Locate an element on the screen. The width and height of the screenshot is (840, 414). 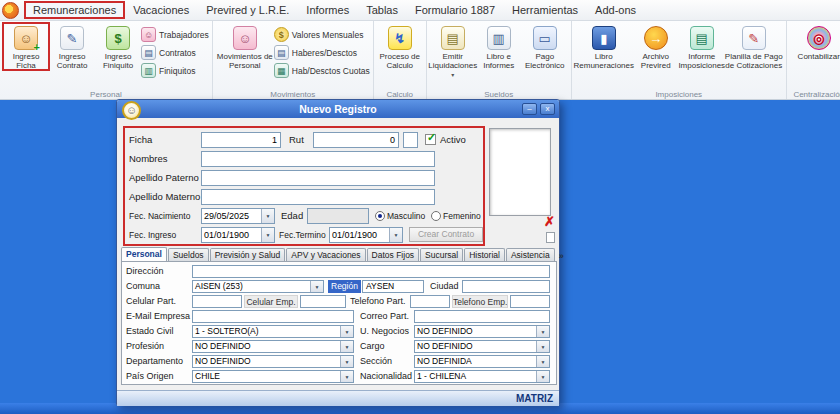
tab-sucursal: Sucursal is located at coordinates (442, 254).